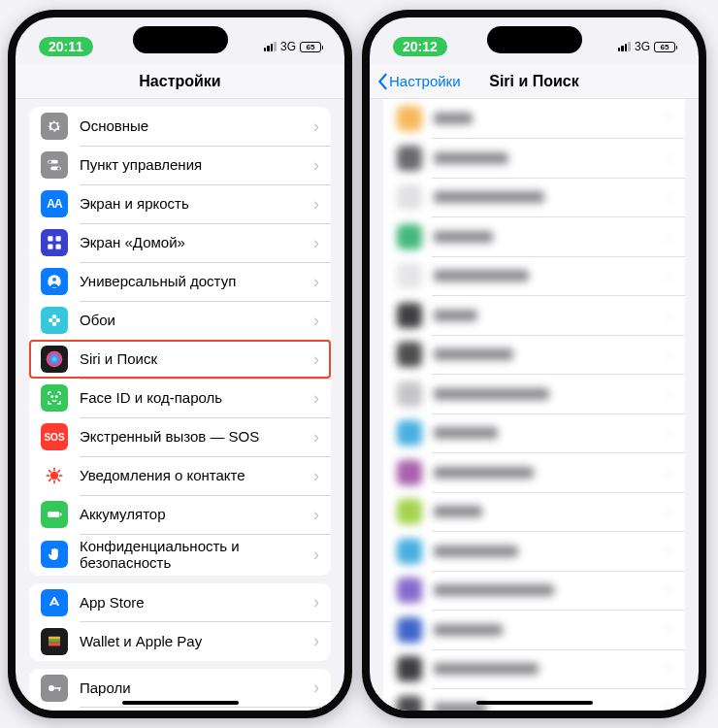 Image resolution: width=718 pixels, height=728 pixels. Describe the element at coordinates (190, 359) in the screenshot. I see `row-label: Siri и Поиск` at that location.